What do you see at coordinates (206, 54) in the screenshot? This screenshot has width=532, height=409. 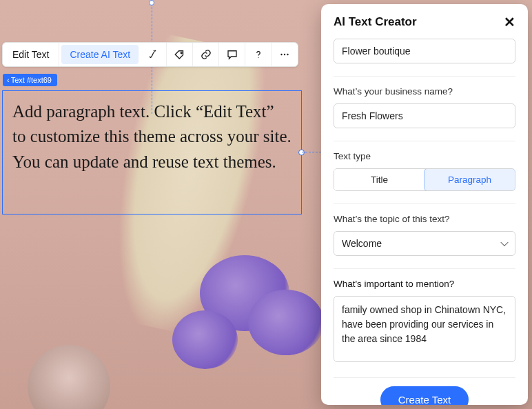 I see `link-icon` at bounding box center [206, 54].